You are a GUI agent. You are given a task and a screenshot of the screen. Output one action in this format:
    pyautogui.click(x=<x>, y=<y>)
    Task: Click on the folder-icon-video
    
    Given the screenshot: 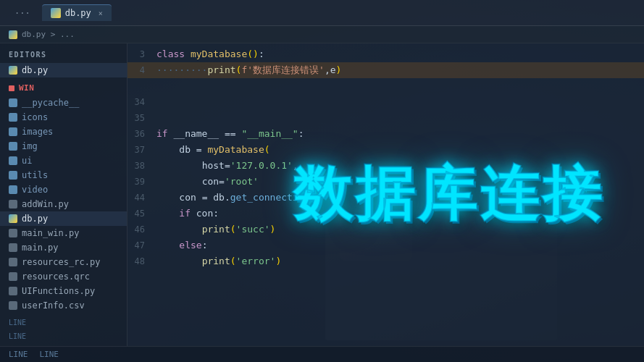 What is the action you would take?
    pyautogui.click(x=13, y=190)
    